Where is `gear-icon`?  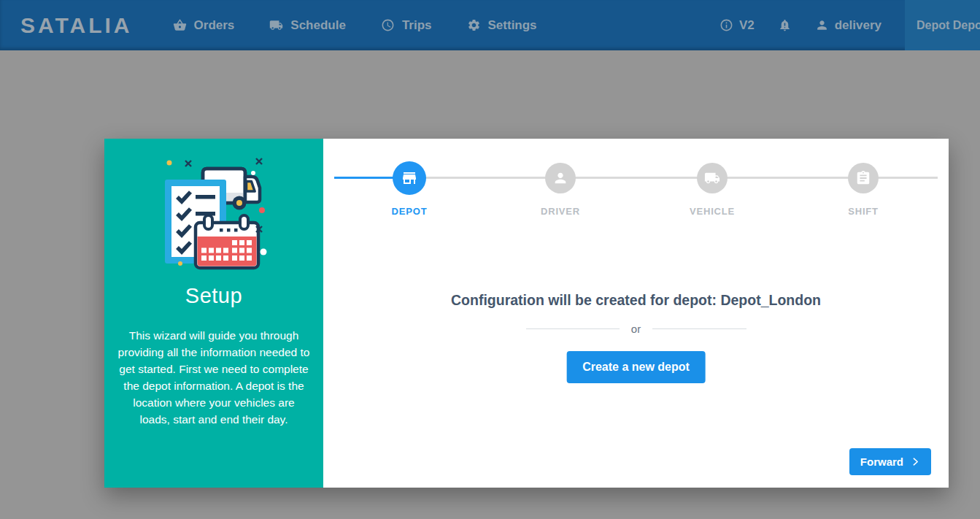
gear-icon is located at coordinates (474, 25).